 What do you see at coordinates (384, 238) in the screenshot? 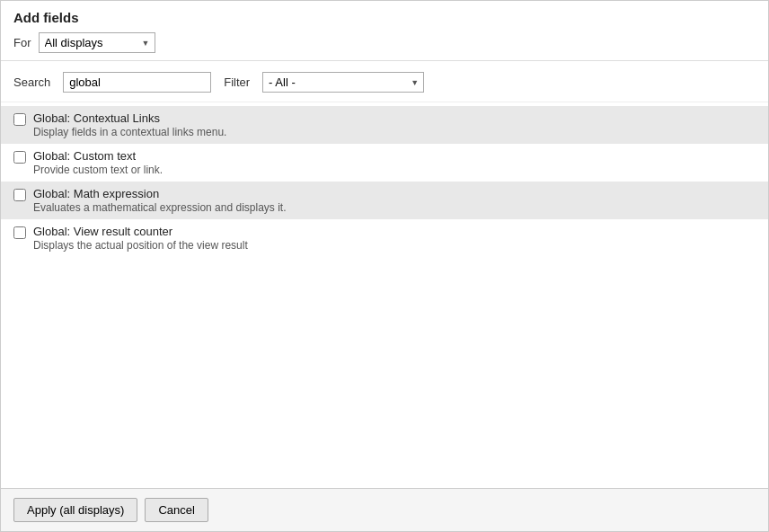
I see `field-item-view-result-counter: Global: View result counterDisplays the …` at bounding box center [384, 238].